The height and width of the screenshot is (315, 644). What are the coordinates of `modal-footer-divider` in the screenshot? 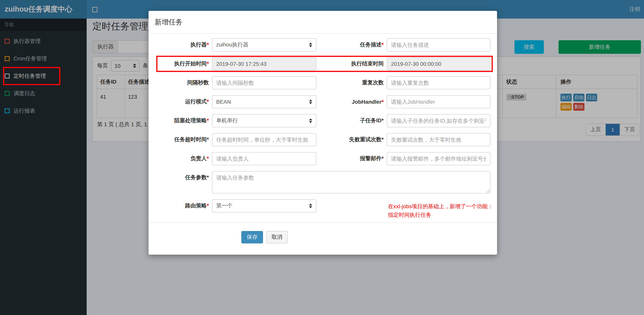 It's located at (323, 223).